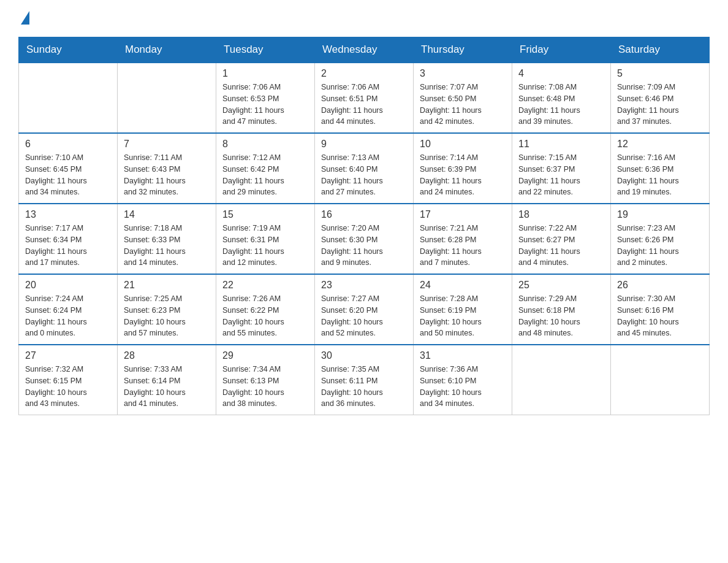 The width and height of the screenshot is (728, 563). I want to click on day-info: Sunrise: 7:11 AM Sunset: 6:43 PM Dayligh…, so click(167, 175).